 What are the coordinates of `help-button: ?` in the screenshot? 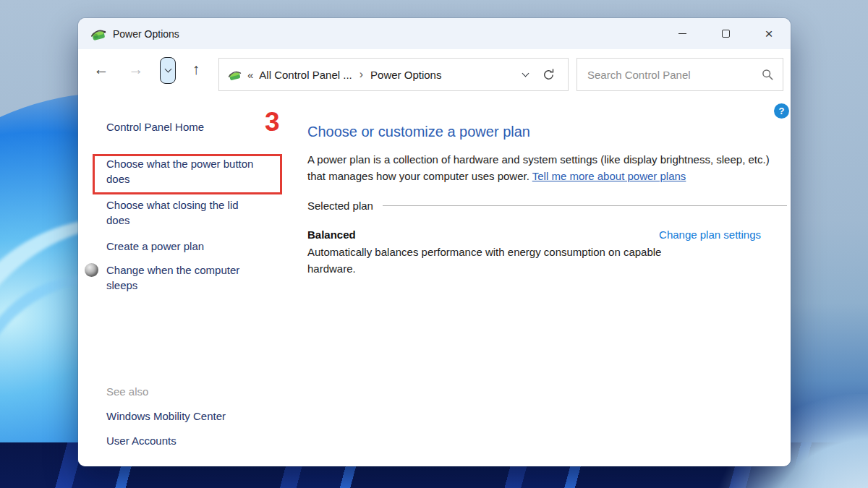 It's located at (781, 111).